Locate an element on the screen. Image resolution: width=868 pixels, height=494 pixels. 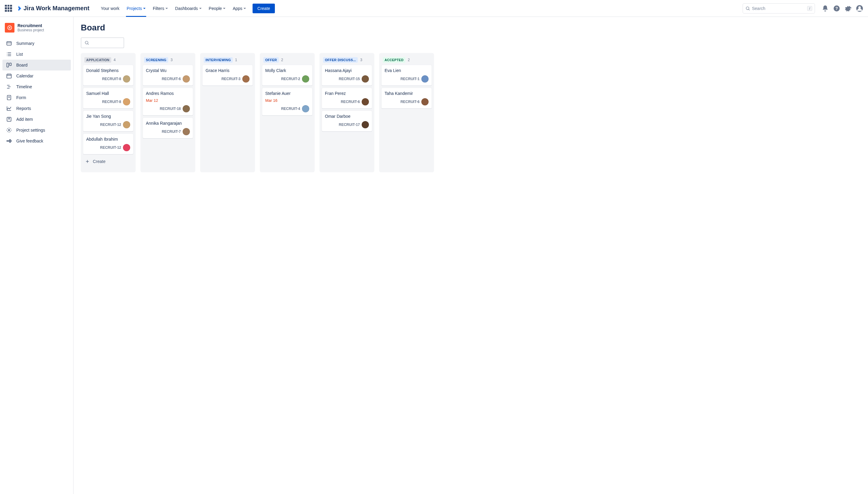
column-count: 3 is located at coordinates (172, 60).